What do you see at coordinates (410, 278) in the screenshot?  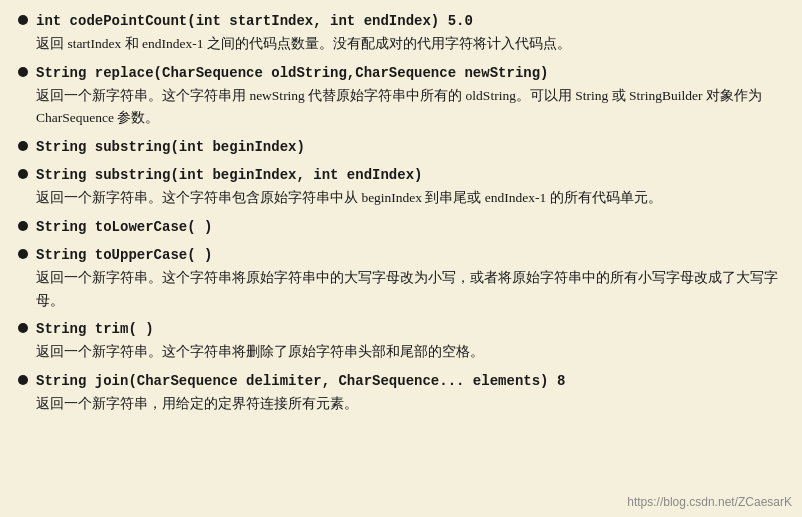 I see `method-content: String toUpperCase( ) 返回一个新字符串。这个字符串将原始字…` at bounding box center [410, 278].